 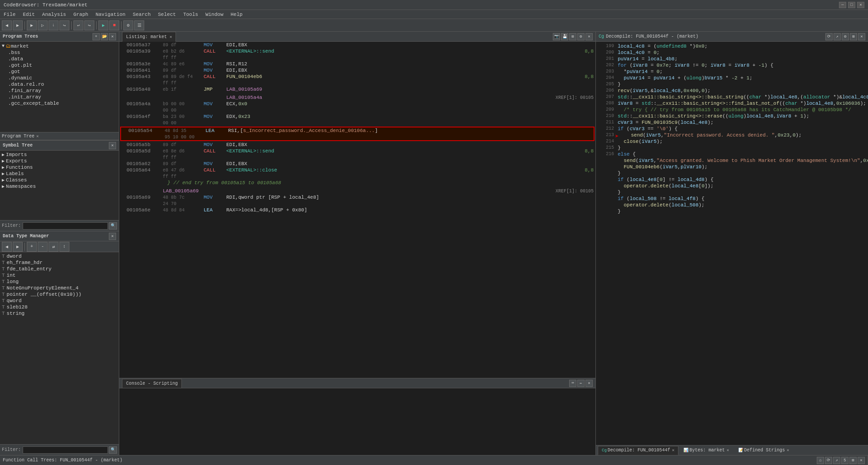 I want to click on dec-tab-decompile: Cg Decompile: FUN_0010544f ✕, so click(x=638, y=450).